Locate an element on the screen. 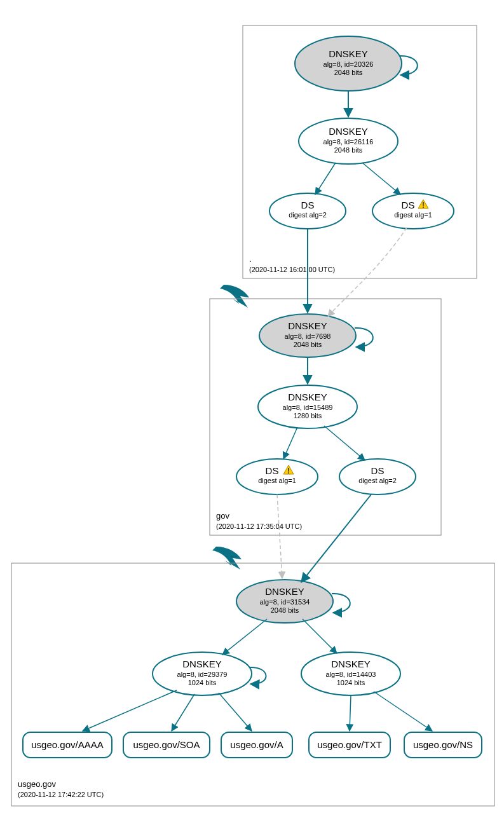 This screenshot has height=839, width=504. usgeo-dnskey-ksk: DNSKEY alg=8, id=31534 2048 bits is located at coordinates (285, 601).